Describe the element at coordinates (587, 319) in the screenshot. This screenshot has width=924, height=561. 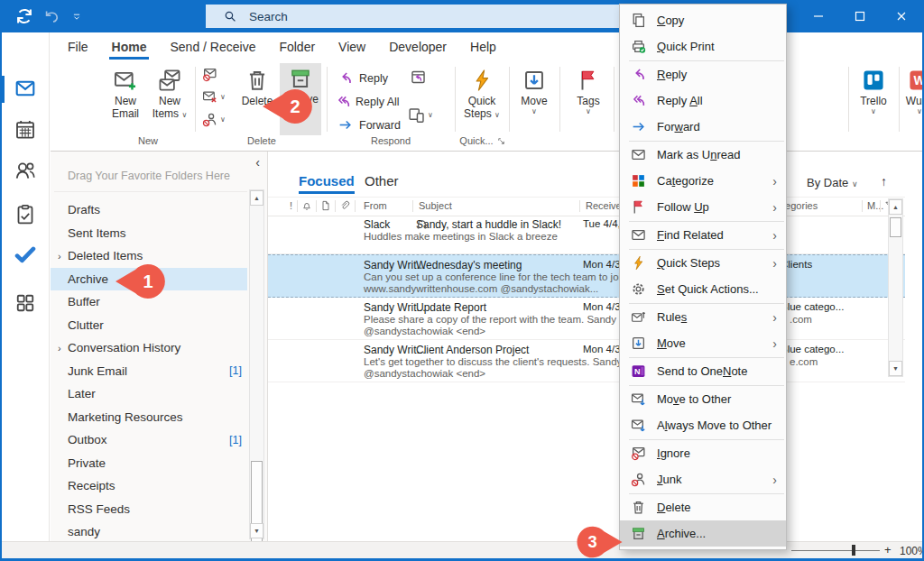
I see `email-row: Sandy Writ...Update ReportMon 4/3Blue ca…` at that location.